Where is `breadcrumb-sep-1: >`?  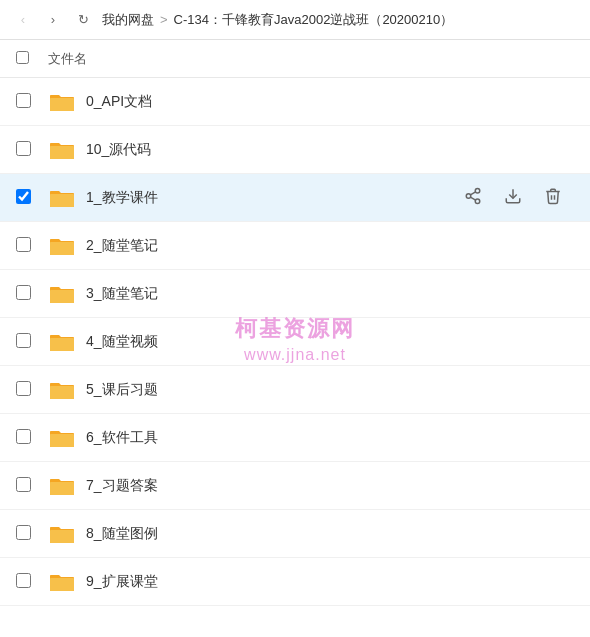 breadcrumb-sep-1: > is located at coordinates (164, 20).